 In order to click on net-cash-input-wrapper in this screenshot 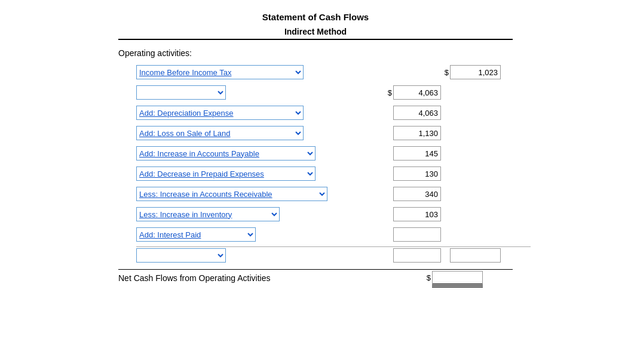, I will do `click(458, 278)`.